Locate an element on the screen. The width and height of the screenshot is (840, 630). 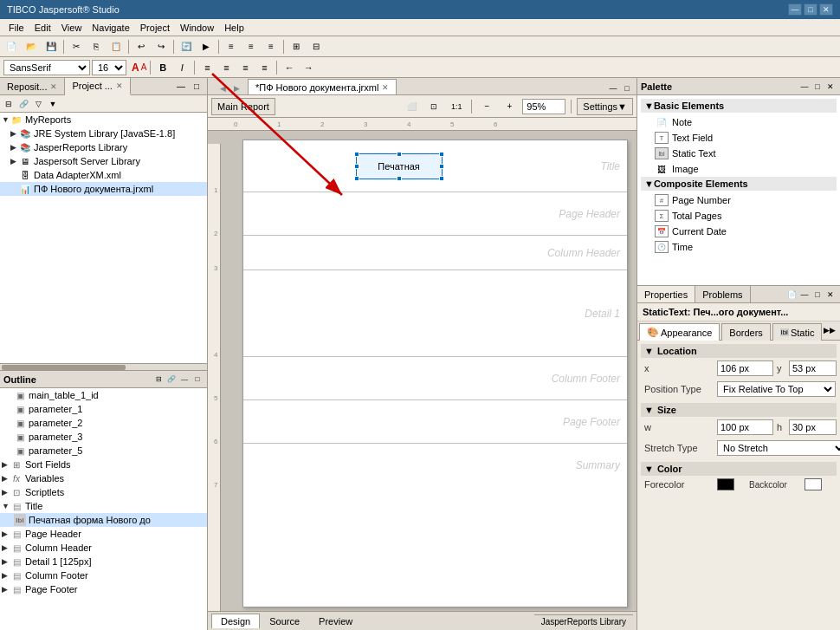
zoom-level: 95% is located at coordinates (544, 107).